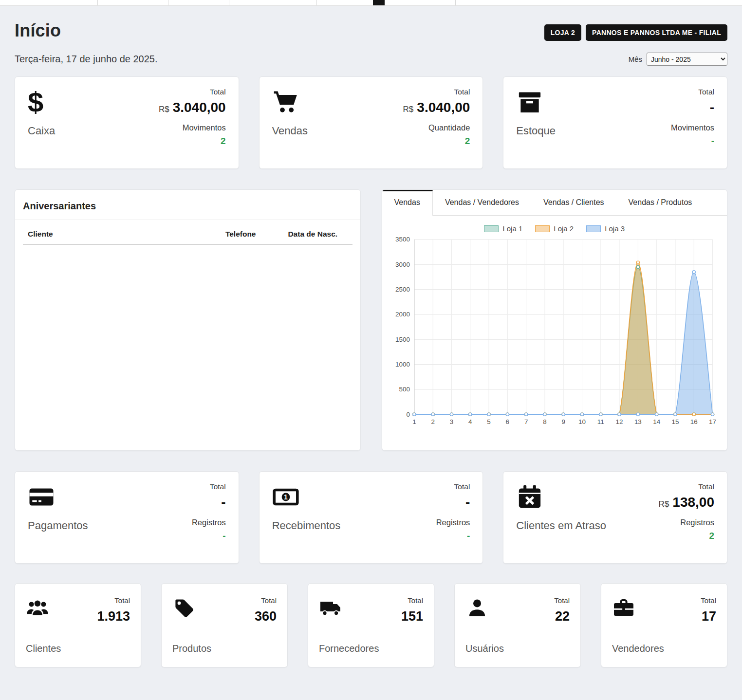  What do you see at coordinates (600, 422) in the screenshot?
I see `svg-text: 11` at bounding box center [600, 422].